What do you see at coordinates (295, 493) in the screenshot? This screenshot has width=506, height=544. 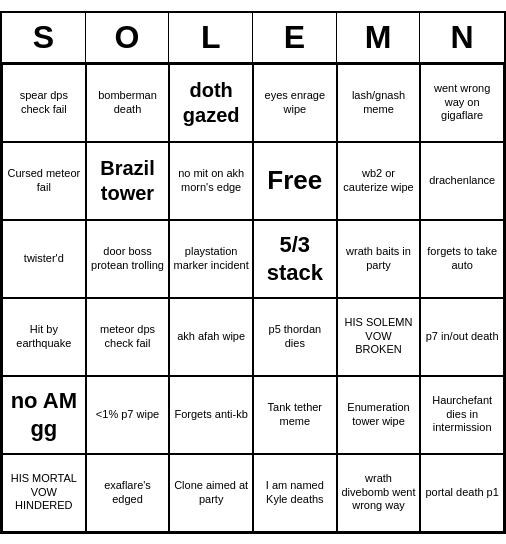 I see `bingo-cell: I am named Kyle deaths` at bounding box center [295, 493].